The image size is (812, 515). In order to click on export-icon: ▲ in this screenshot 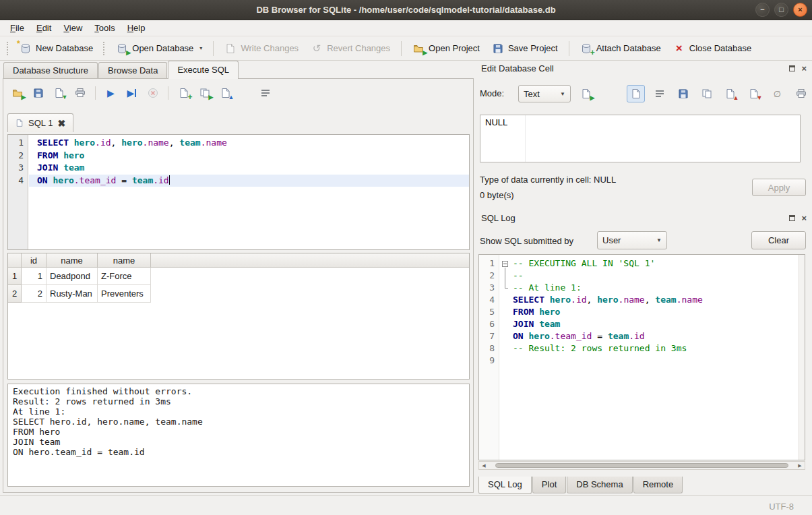, I will do `click(730, 94)`.